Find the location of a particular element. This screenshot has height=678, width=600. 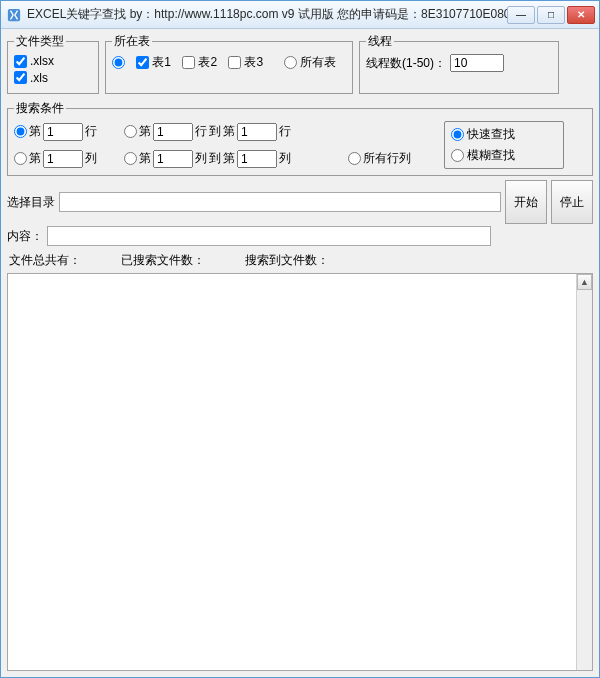

content-row: 内容： is located at coordinates (300, 236).